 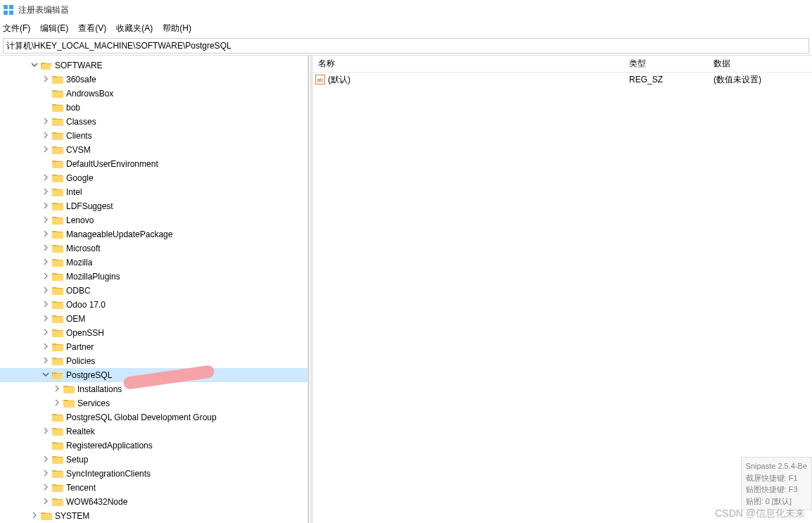 I want to click on col-data-header: 数据, so click(x=763, y=63).